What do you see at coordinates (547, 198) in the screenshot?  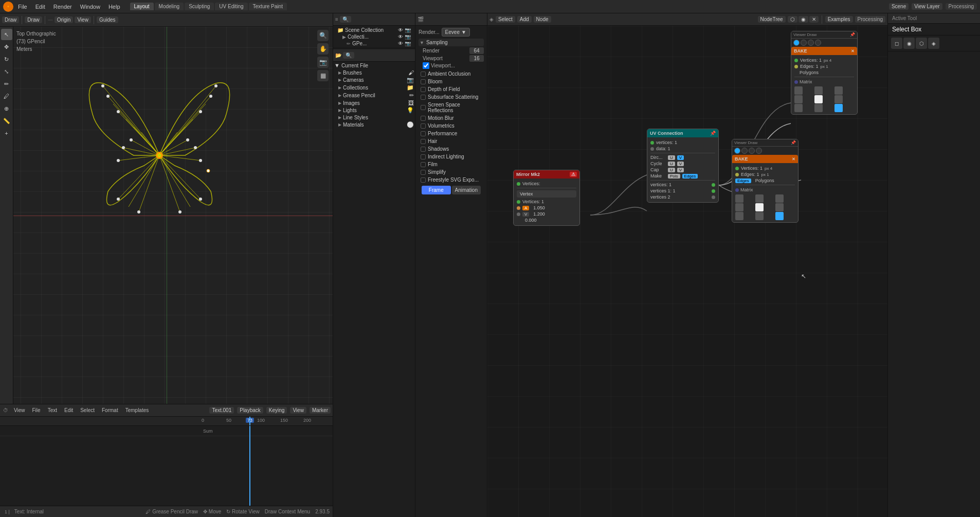 I see `mirror-mk2-node: Mirror Mk2 ⚠ Vertices: Vertex Vertices: …` at bounding box center [547, 198].